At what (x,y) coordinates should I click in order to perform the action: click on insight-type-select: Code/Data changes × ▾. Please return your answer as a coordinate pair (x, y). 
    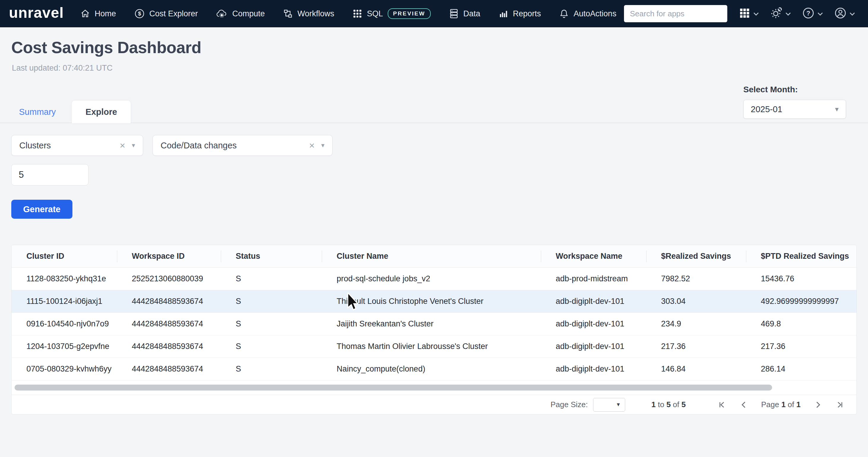
    Looking at the image, I should click on (243, 145).